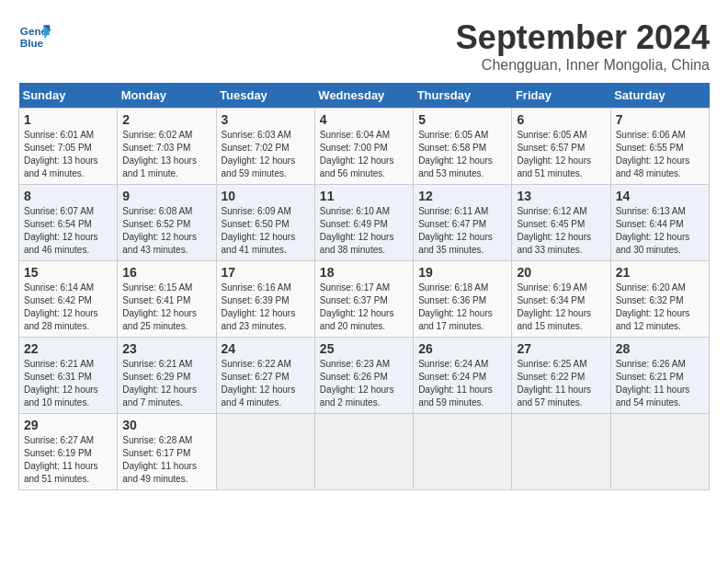  I want to click on day-info: Sunrise: 6:24 AM Sunset: 6:24 PM Dayligh…, so click(462, 384).